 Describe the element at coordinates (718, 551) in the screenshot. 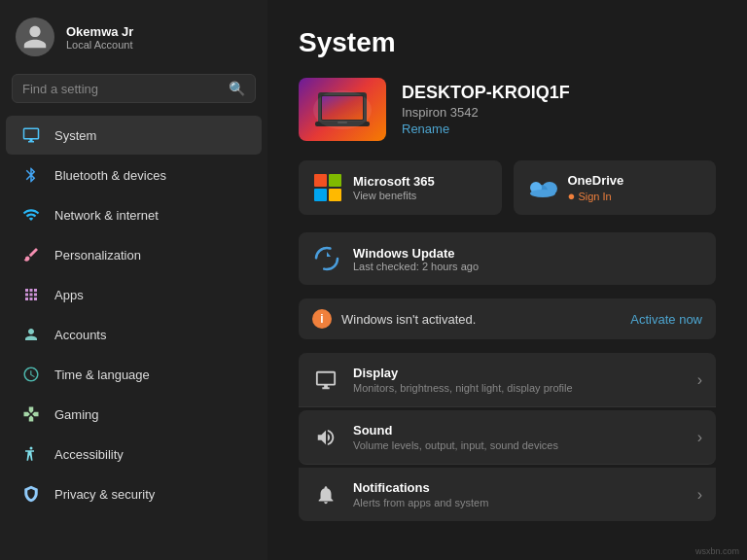

I see `watermark: wsxbn.com` at that location.